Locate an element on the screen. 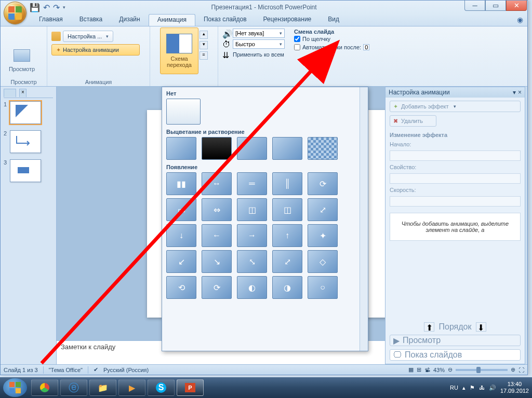 This screenshot has height=398, width=532. transition-item: ✦ is located at coordinates (323, 236).